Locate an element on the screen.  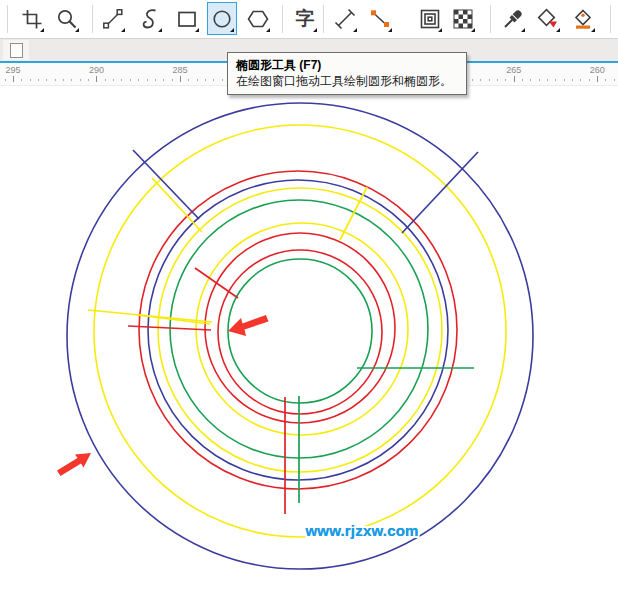
tooltip-title: 椭圆形工具 (F7) is located at coordinates (347, 65).